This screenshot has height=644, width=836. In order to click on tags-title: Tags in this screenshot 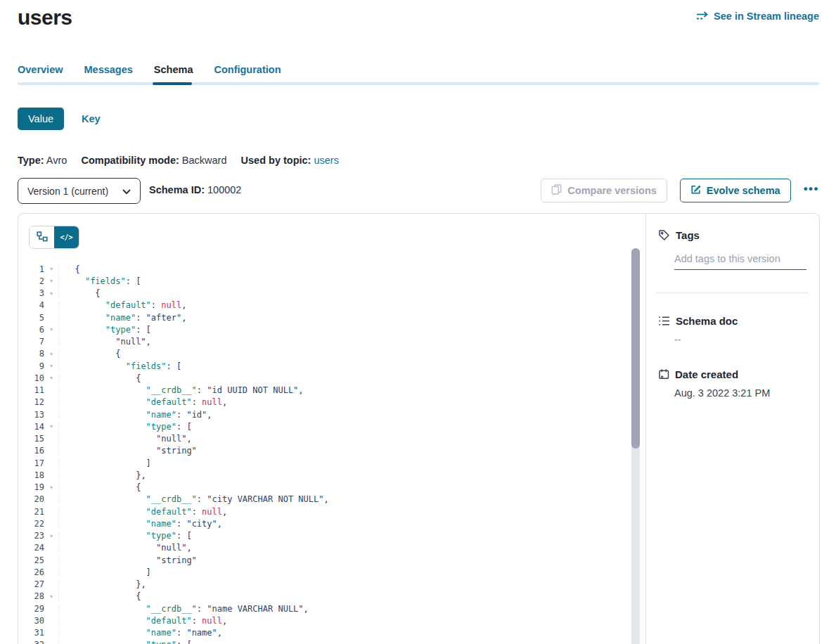, I will do `click(688, 235)`.